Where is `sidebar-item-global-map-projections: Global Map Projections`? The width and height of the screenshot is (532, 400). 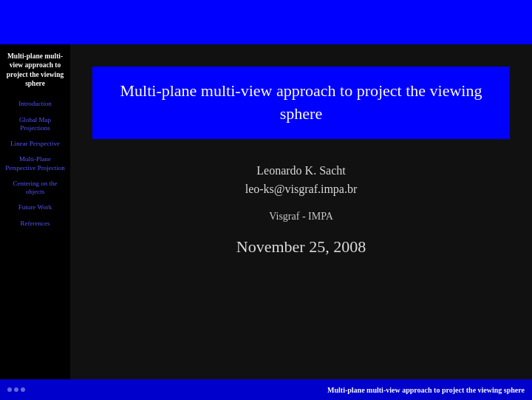
sidebar-item-global-map-projections: Global Map Projections is located at coordinates (35, 124).